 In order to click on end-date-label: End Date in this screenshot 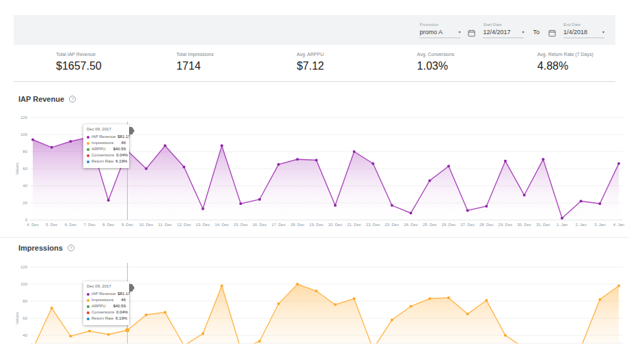, I will do `click(584, 25)`.